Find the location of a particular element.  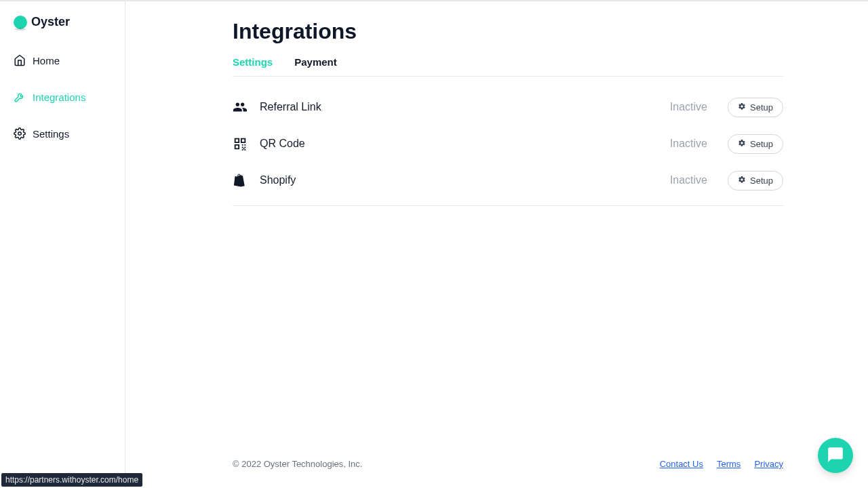

chat-icon is located at coordinates (835, 455).